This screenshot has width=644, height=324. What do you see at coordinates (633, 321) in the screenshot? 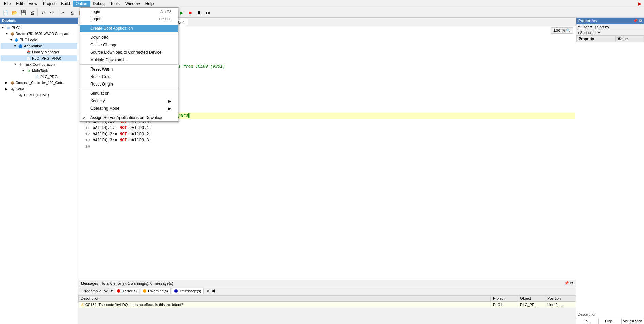
I see `bottom-tab-visualization: Visualization` at bounding box center [633, 321].